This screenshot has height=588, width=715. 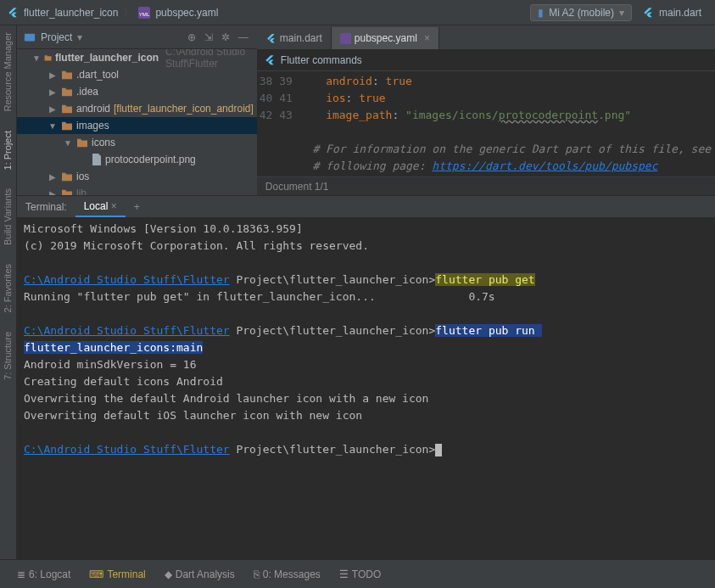 What do you see at coordinates (486, 37) in the screenshot?
I see `editor-tabs: main.dartpubspec.yaml×` at bounding box center [486, 37].